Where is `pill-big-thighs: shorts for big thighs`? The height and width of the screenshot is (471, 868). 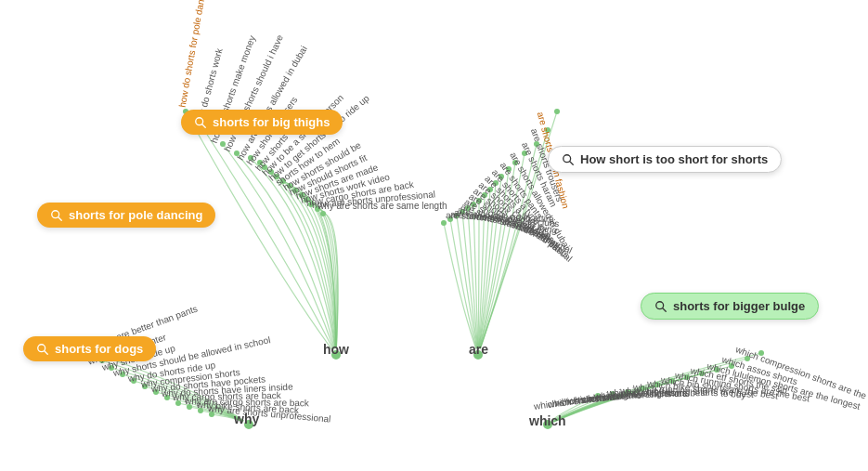 pill-big-thighs: shorts for big thighs is located at coordinates (262, 123).